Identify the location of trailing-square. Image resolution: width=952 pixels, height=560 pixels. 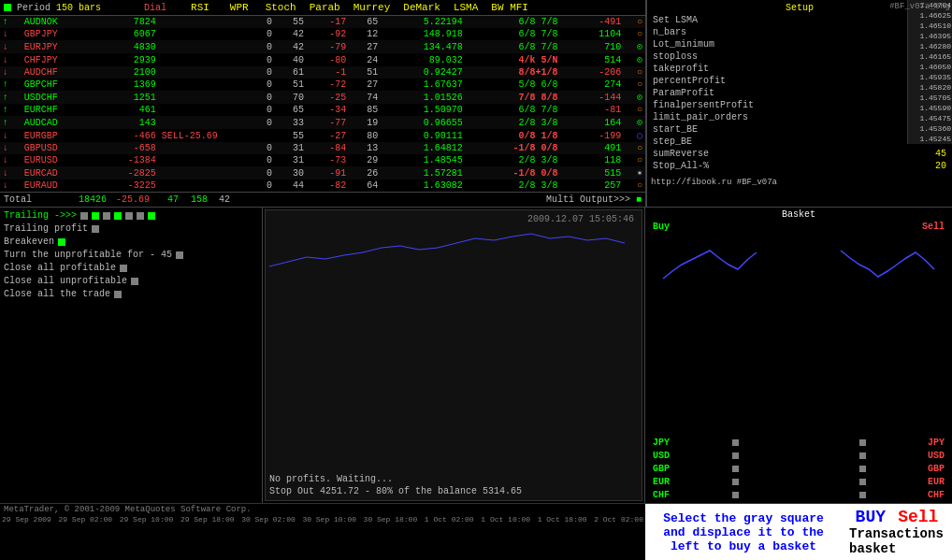
(84, 216).